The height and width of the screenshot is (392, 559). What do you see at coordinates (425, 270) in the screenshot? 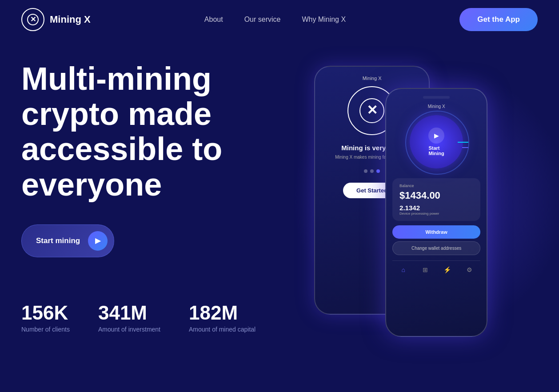
I see `phone-nav-grid: ⊞` at bounding box center [425, 270].